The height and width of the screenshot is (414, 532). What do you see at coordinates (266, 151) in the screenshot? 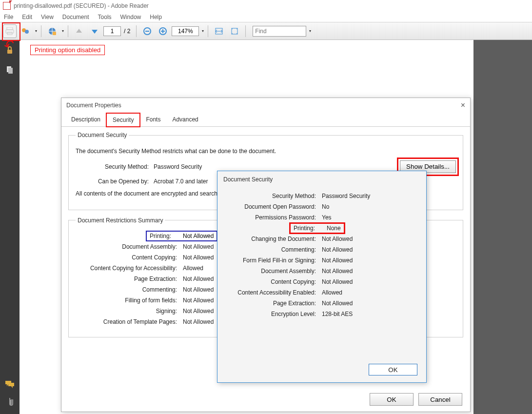
I see `security-description: The document's Security Method restricts…` at bounding box center [266, 151].